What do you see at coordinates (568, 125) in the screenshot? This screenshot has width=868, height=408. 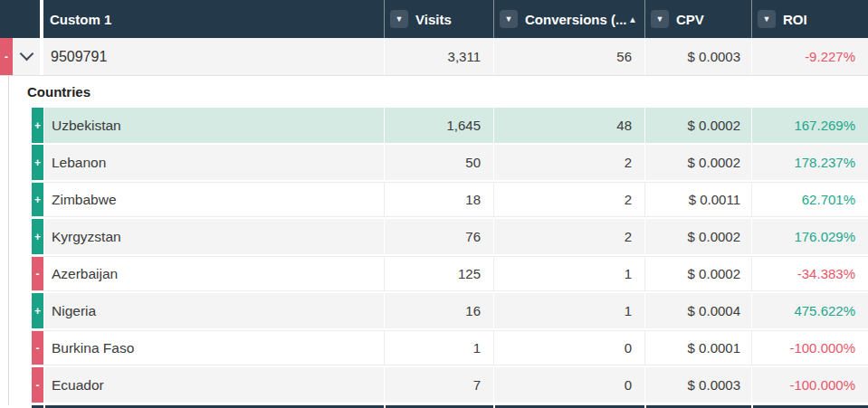 I see `conversions-value: 48` at bounding box center [568, 125].